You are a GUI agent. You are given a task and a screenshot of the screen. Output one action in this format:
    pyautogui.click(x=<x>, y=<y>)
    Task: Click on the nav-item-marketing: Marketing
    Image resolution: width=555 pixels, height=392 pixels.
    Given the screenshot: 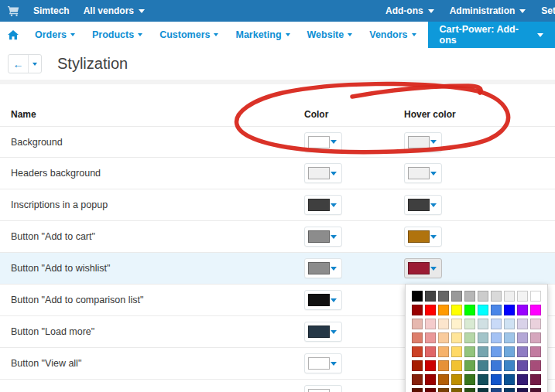 What is the action you would take?
    pyautogui.click(x=262, y=35)
    